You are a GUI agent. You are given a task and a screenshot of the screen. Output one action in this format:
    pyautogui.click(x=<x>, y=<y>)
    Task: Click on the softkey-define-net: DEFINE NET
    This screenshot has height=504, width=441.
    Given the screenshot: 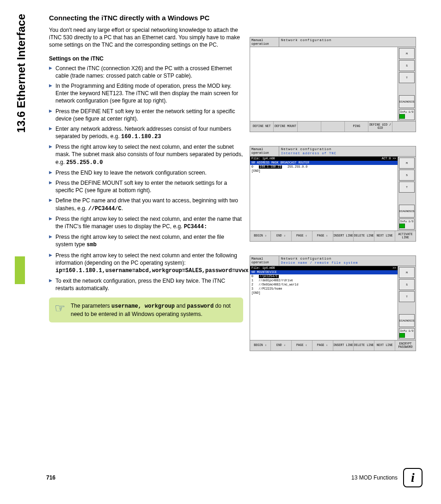 What is the action you would take?
    pyautogui.click(x=262, y=127)
    